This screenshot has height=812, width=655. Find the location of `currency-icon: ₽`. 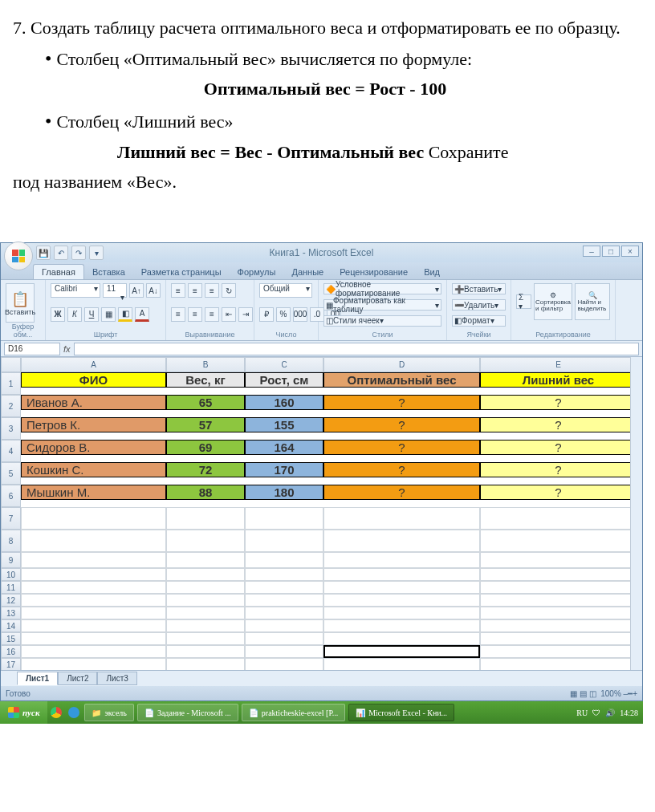

currency-icon: ₽ is located at coordinates (266, 315).